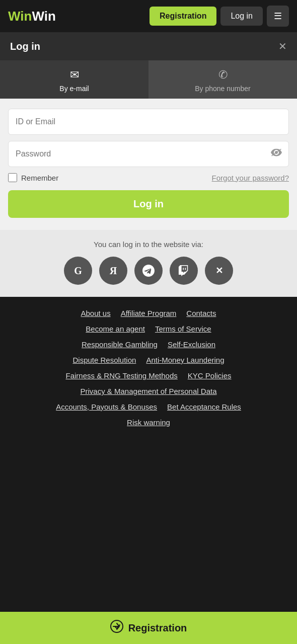 The height and width of the screenshot is (644, 297). I want to click on registration-icon, so click(117, 628).